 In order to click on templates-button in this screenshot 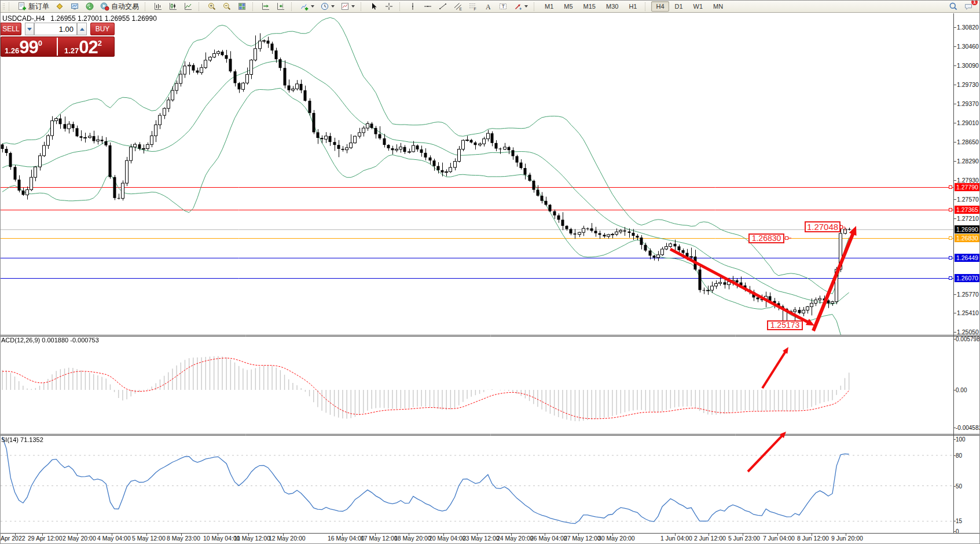, I will do `click(347, 7)`.